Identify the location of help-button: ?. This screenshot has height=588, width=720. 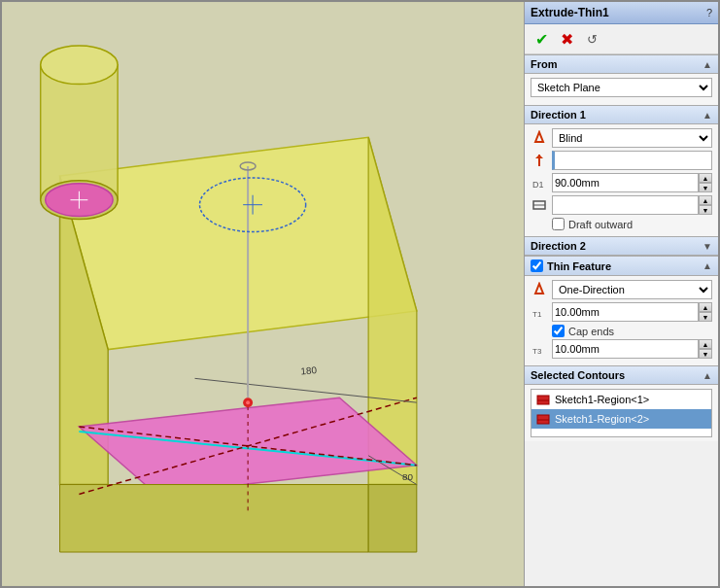
(709, 13).